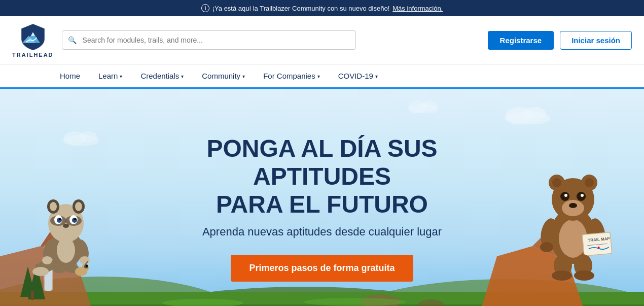  What do you see at coordinates (573, 221) in the screenshot?
I see `bear-character: TRAIL MAP` at bounding box center [573, 221].